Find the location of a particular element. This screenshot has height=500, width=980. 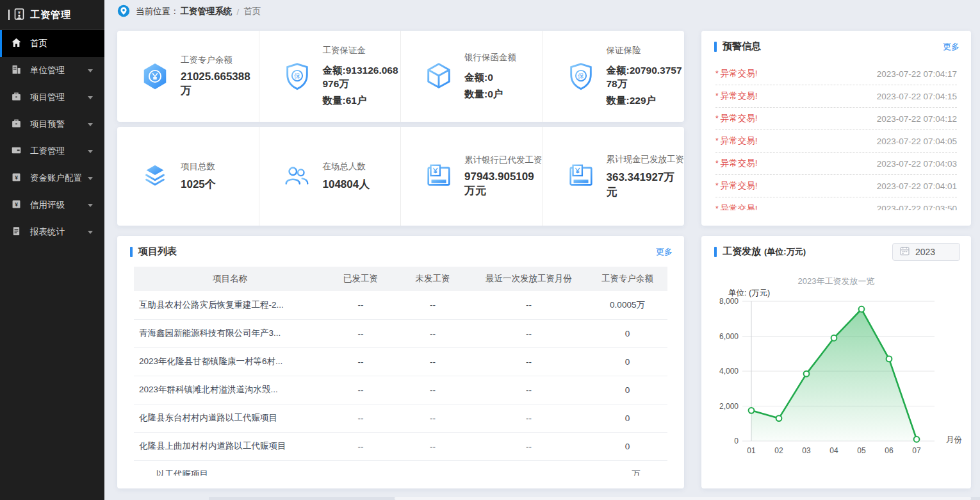

sidebar-item-project-alert: 项目预警 is located at coordinates (53, 124).